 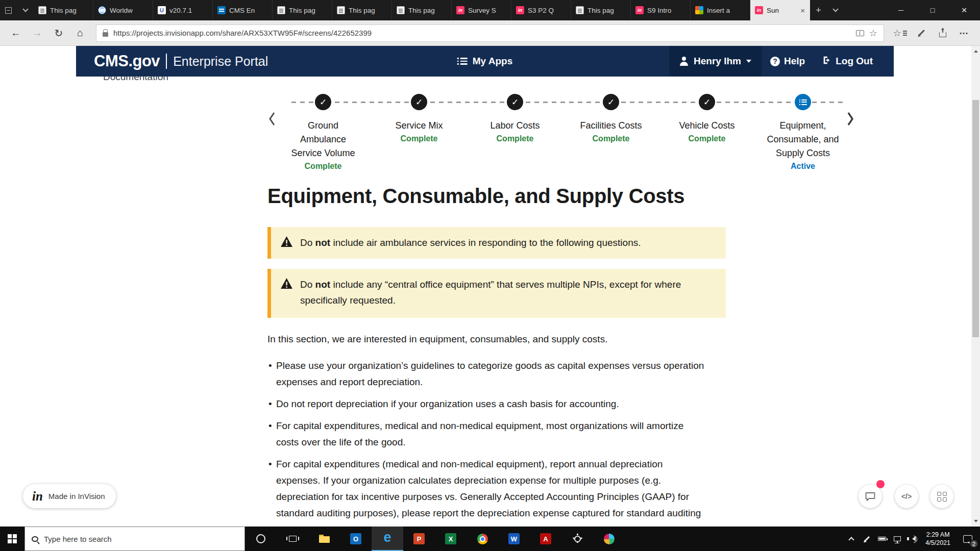 I want to click on battery-button, so click(x=882, y=539).